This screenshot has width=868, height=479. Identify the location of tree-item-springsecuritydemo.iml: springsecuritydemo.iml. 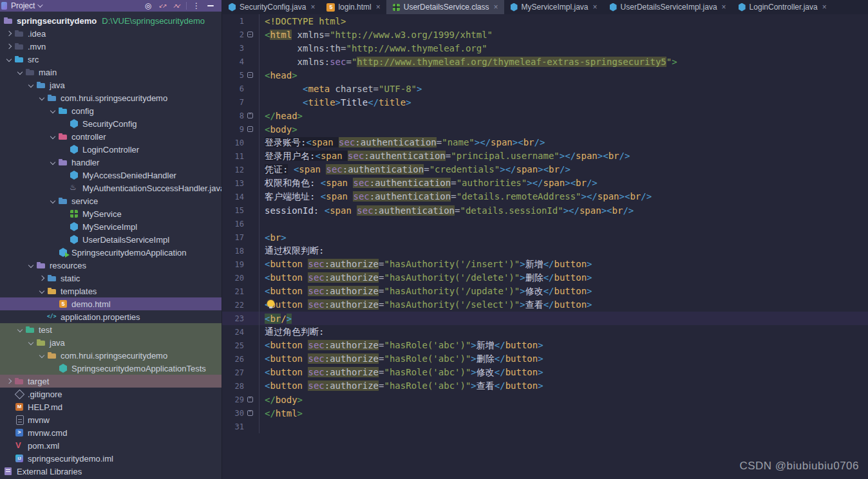
(111, 458).